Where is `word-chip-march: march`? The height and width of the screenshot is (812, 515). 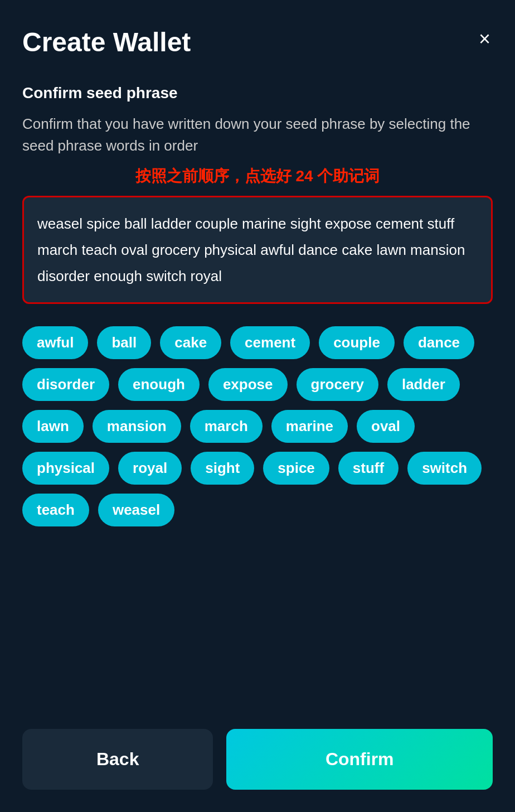 word-chip-march: march is located at coordinates (226, 426).